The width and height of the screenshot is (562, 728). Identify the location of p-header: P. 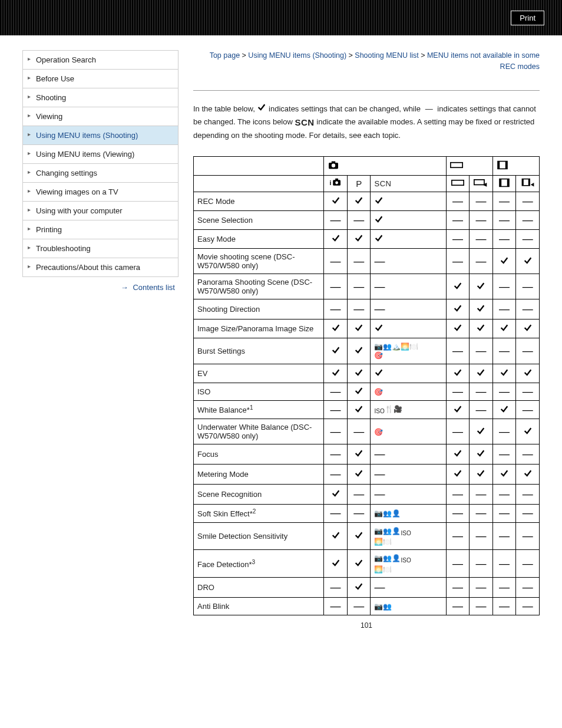
(359, 184).